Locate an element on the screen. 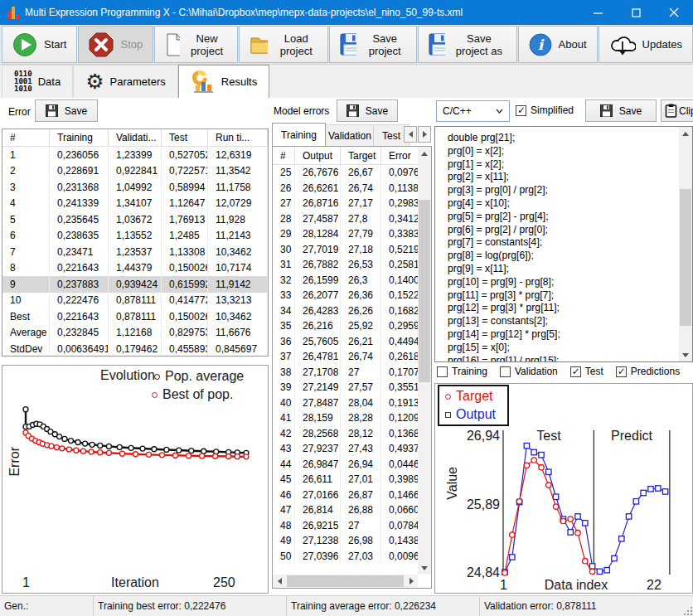  status-training-best: Training best error: 0,222476 is located at coordinates (189, 606).